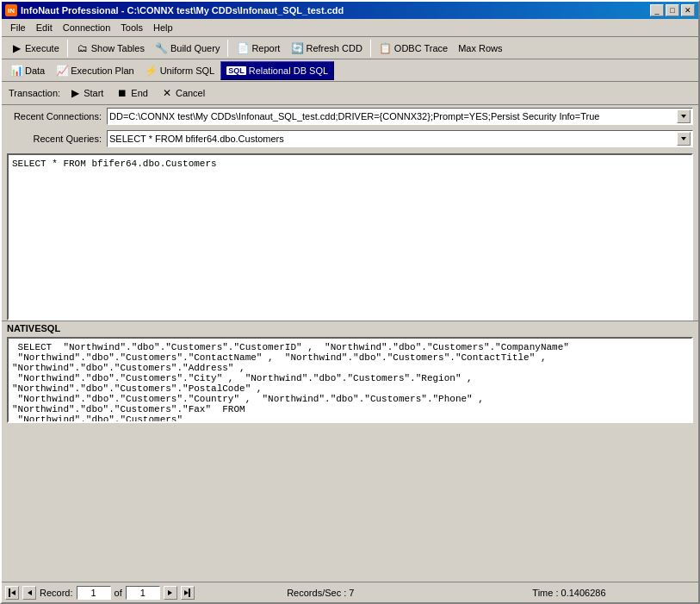  I want to click on maximize-button: □, so click(672, 10).